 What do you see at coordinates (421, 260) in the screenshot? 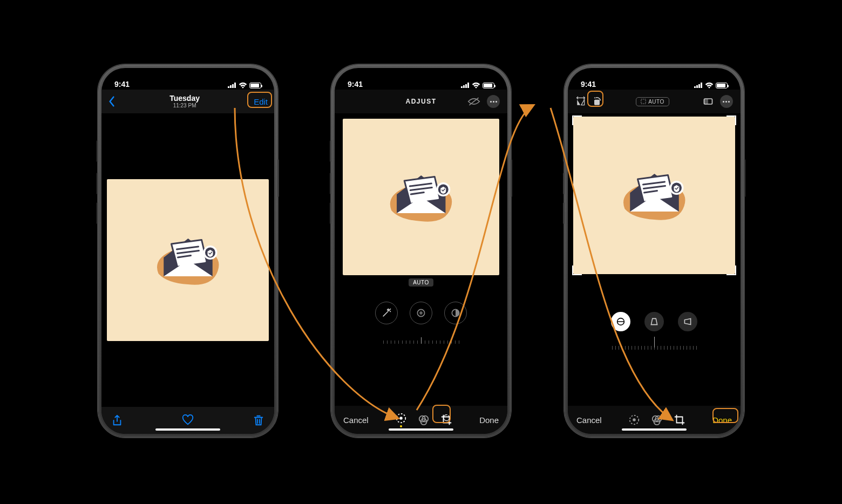
I see `adjust-canvas: AUTO` at bounding box center [421, 260].